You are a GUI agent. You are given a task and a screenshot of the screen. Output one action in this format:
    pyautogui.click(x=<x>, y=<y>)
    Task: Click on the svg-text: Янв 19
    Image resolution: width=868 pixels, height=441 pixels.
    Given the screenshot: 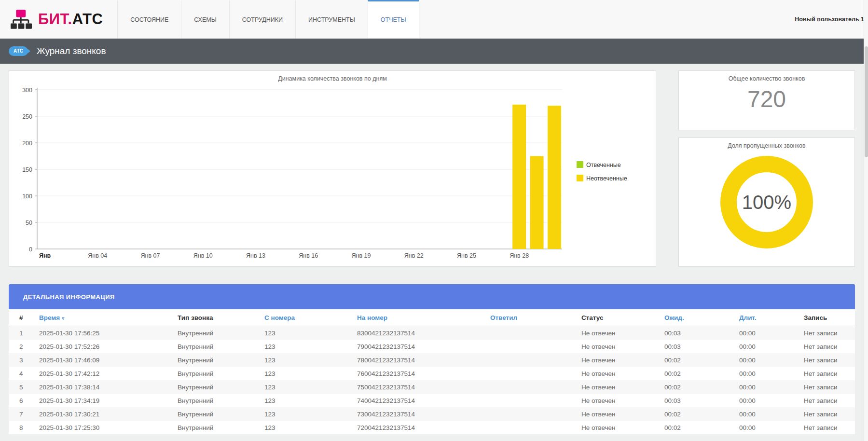 What is the action you would take?
    pyautogui.click(x=361, y=256)
    